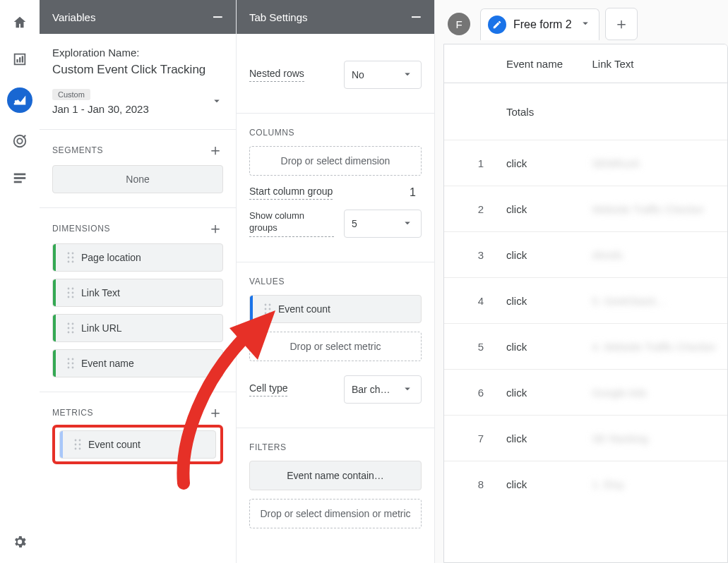 The width and height of the screenshot is (728, 563). Describe the element at coordinates (383, 389) in the screenshot. I see `cell-type-select: Bar ch…` at that location.